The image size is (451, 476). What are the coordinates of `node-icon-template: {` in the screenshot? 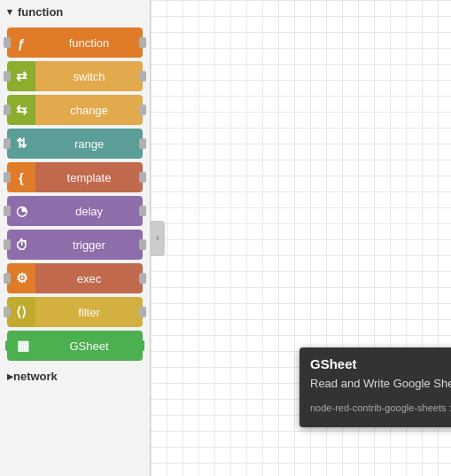 It's located at (21, 177).